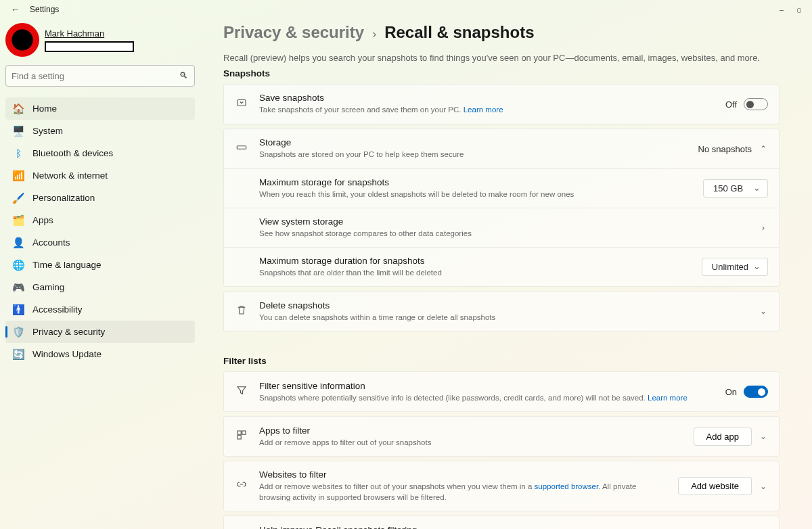  What do you see at coordinates (242, 392) in the screenshot?
I see `filter-icon` at bounding box center [242, 392].